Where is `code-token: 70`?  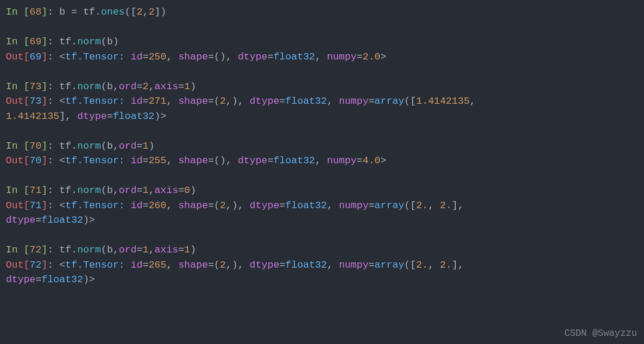
code-token: 70 is located at coordinates (36, 146).